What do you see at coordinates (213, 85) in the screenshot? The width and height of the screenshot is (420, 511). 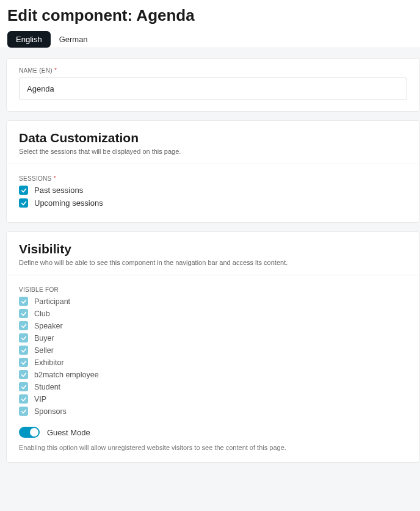 I see `name-card: NAME (EN) *` at bounding box center [213, 85].